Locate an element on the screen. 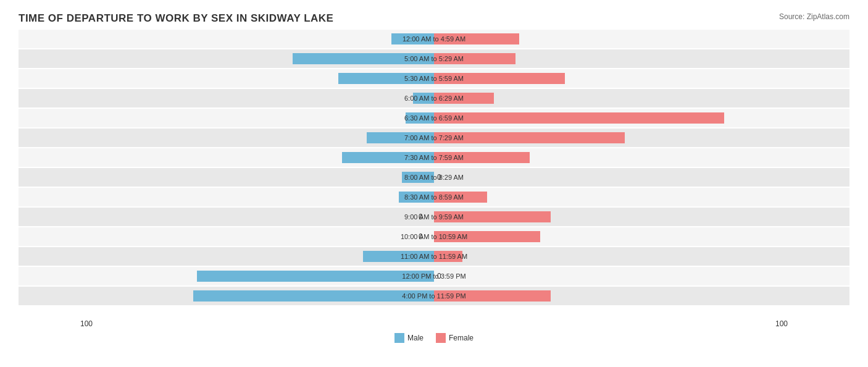 The height and width of the screenshot is (367, 868). chart-row: 7:30 AM to 7:59 AM2627 is located at coordinates (434, 158).